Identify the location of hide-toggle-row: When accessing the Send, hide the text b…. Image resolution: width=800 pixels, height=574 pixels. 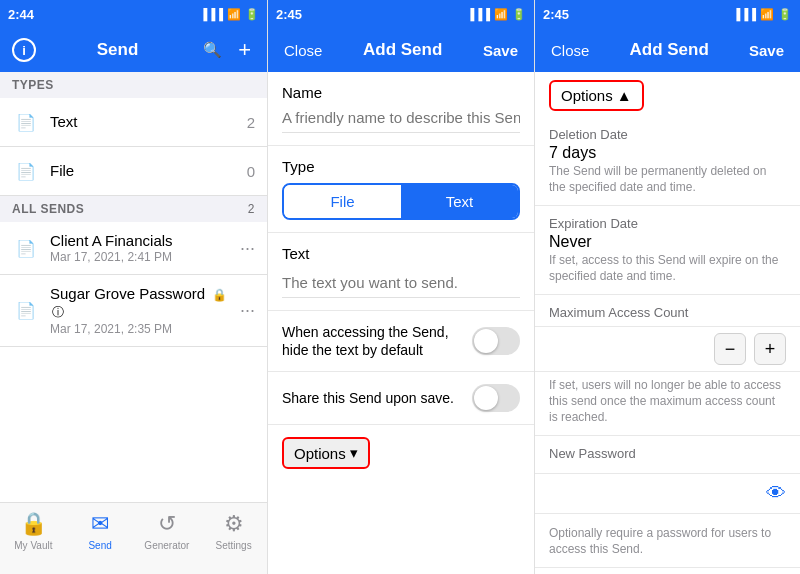
(401, 342).